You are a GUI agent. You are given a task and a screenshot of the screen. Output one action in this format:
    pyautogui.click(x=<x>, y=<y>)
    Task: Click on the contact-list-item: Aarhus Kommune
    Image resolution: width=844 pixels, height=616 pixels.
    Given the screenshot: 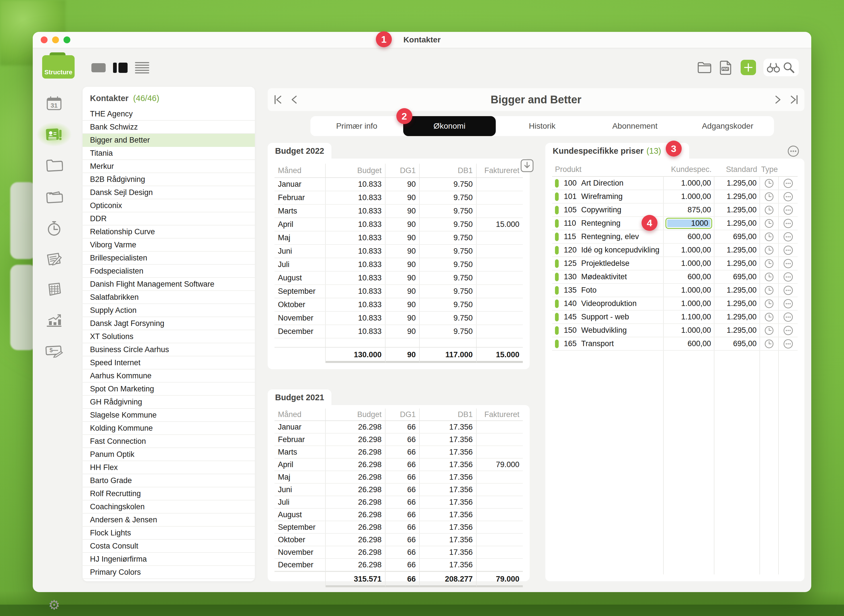 What is the action you would take?
    pyautogui.click(x=169, y=376)
    